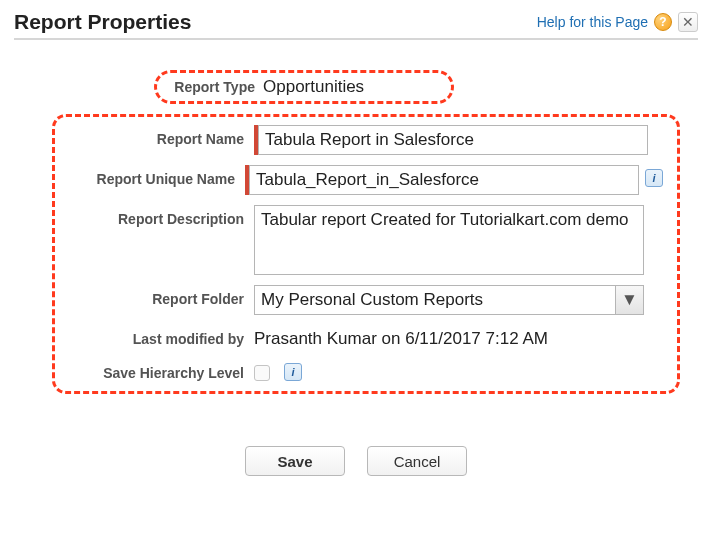 This screenshot has width=712, height=544. I want to click on report-description-label: Report Description, so click(156, 216).